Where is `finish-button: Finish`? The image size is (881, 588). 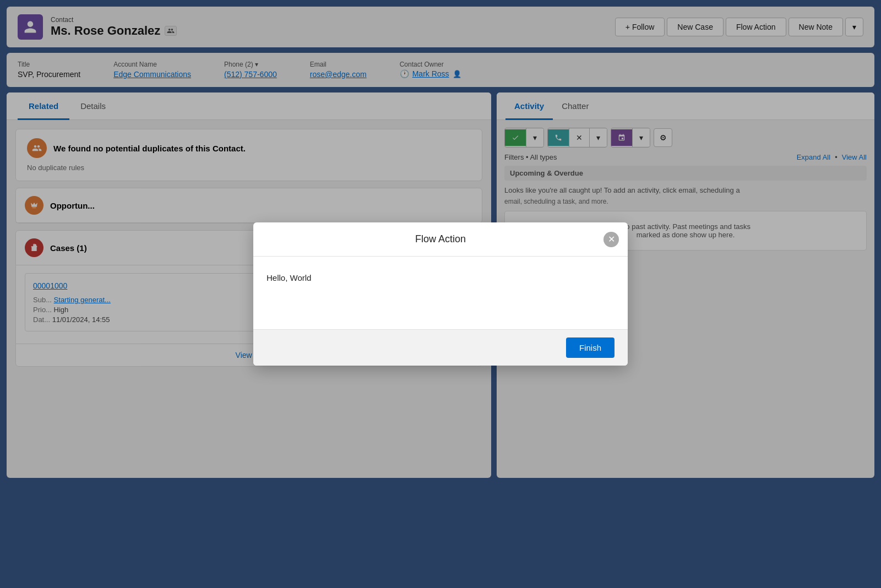
finish-button: Finish is located at coordinates (590, 348).